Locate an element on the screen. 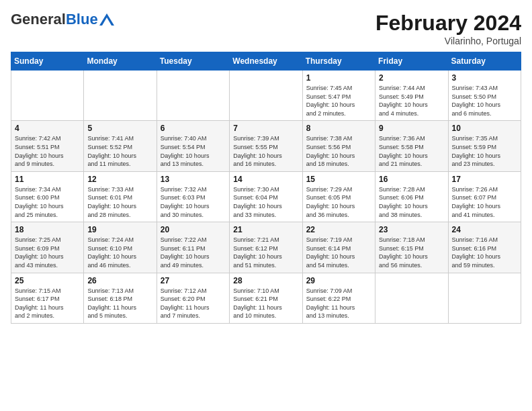 The image size is (532, 411). calendar-week-row: 1Sunrise: 7:45 AMSunset: 5:47 PMDaylight… is located at coordinates (266, 95).